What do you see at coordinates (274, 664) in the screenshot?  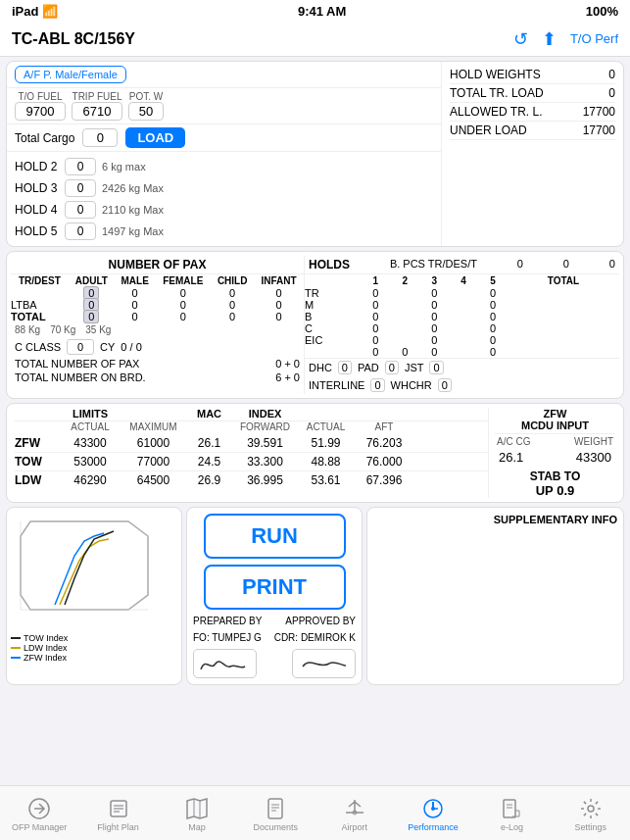 I see `signature-boxes` at bounding box center [274, 664].